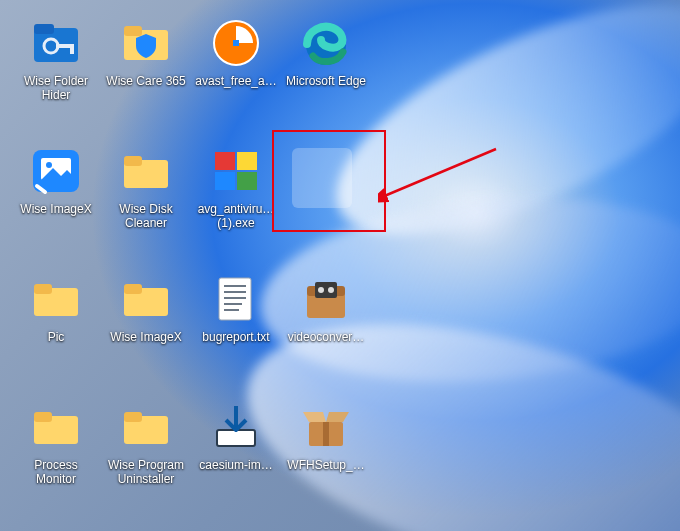 The image size is (680, 531). Describe the element at coordinates (146, 457) in the screenshot. I see `icon-wise-program-uninstaller: Wise Program Uninstaller` at that location.